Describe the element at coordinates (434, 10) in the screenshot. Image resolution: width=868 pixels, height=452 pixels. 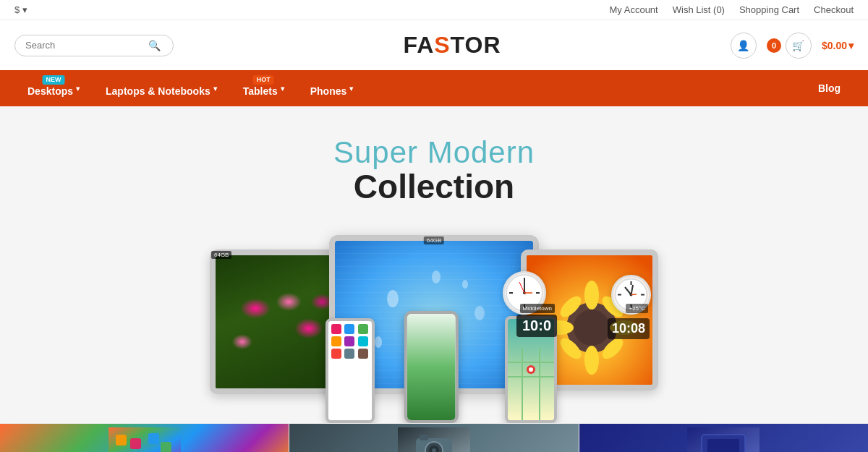
I see `top-bar: $ ▾ My Account Wish List (0) Shopping Ca…` at that location.